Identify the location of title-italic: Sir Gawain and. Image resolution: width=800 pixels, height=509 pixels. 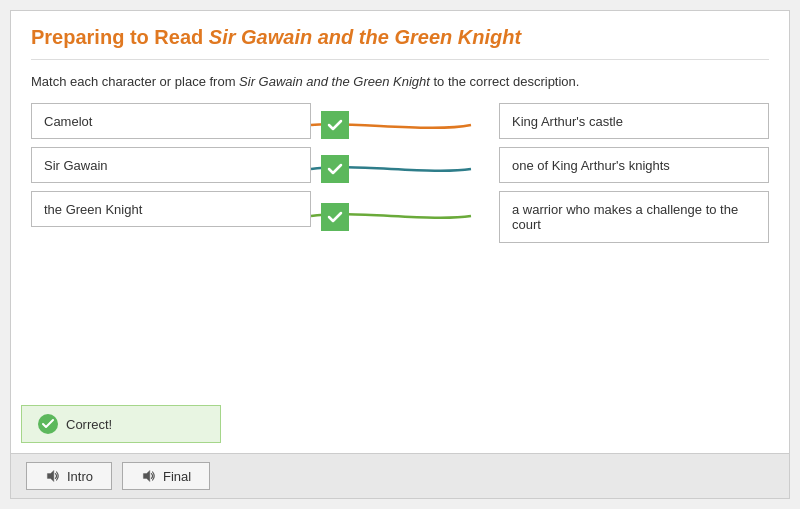
(284, 37).